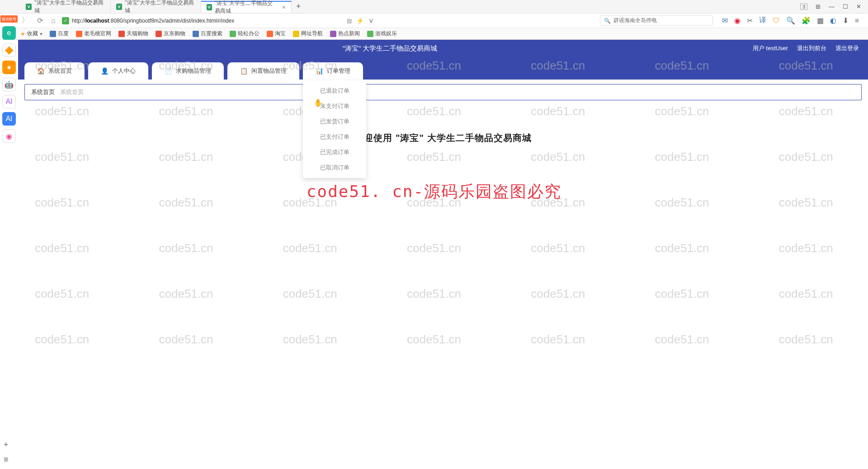  I want to click on bookmark-item: 淘宝, so click(276, 33).